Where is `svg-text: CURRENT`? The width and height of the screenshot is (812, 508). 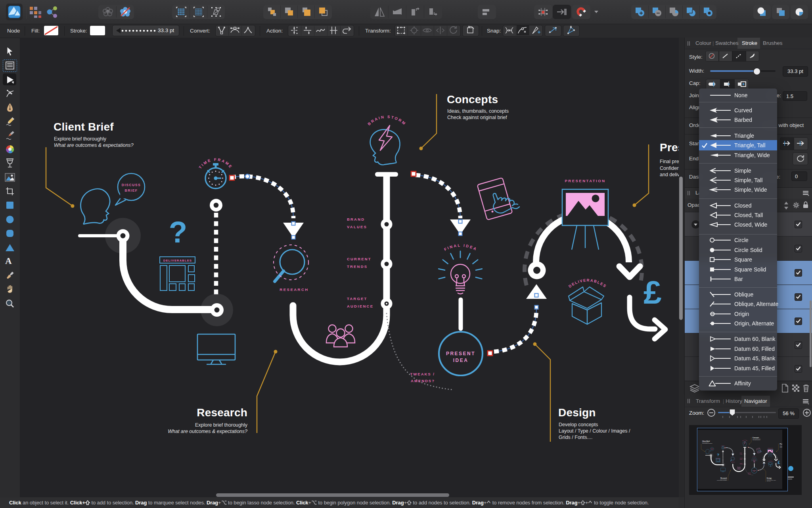 svg-text: CURRENT is located at coordinates (359, 259).